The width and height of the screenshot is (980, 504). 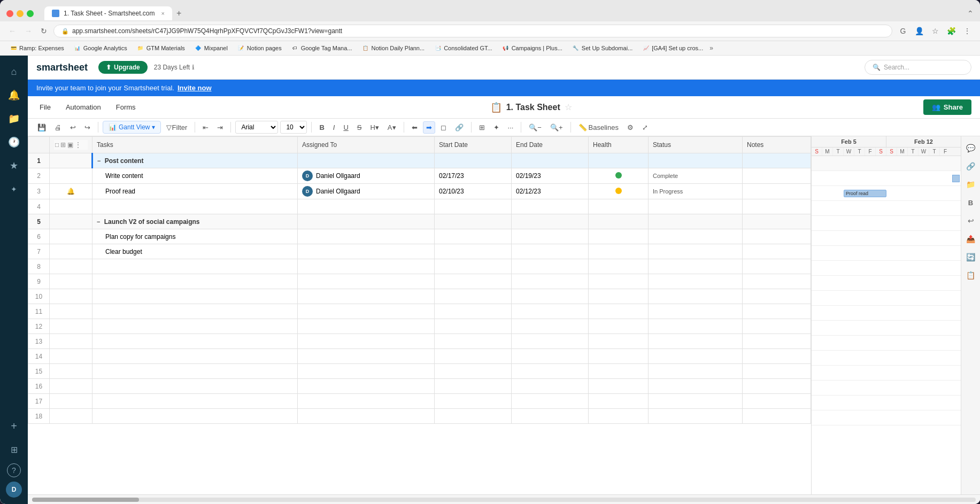 What do you see at coordinates (195, 191) in the screenshot?
I see `task-cell-3: Proof read` at bounding box center [195, 191].